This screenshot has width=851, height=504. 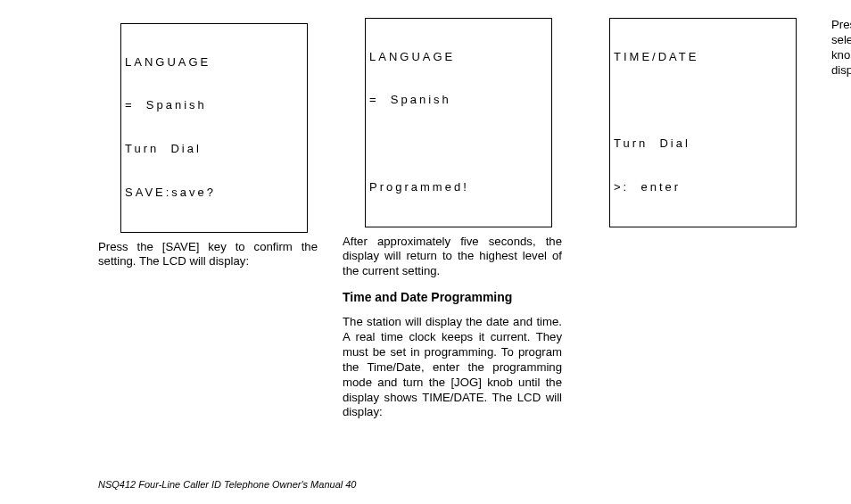 What do you see at coordinates (452, 368) in the screenshot?
I see `body-text: The station will display the date and ti…` at bounding box center [452, 368].